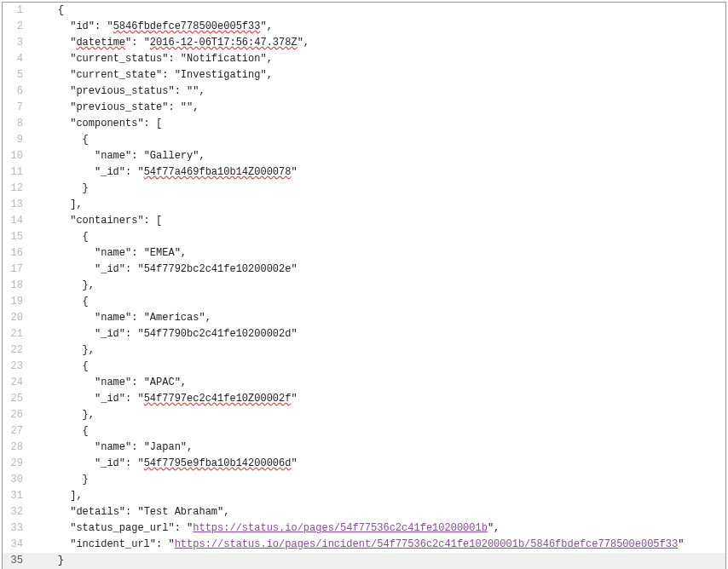  Describe the element at coordinates (364, 140) in the screenshot. I see `code-line: 9 {` at that location.